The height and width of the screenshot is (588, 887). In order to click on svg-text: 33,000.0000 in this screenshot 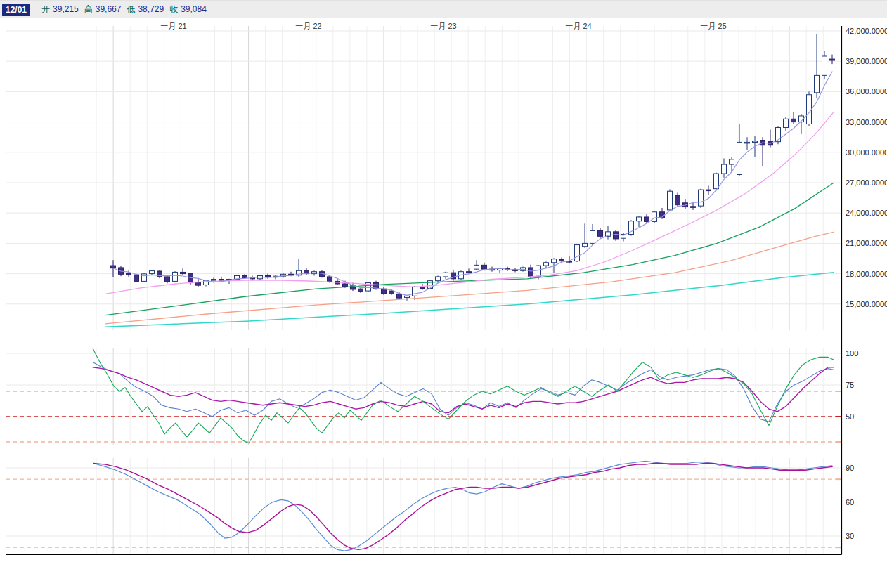, I will do `click(866, 122)`.